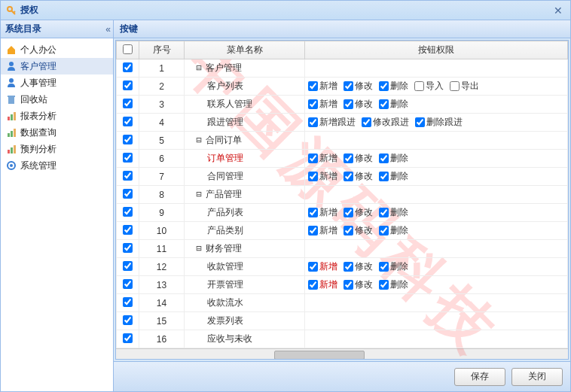  I want to click on row-seq: 15, so click(162, 321).